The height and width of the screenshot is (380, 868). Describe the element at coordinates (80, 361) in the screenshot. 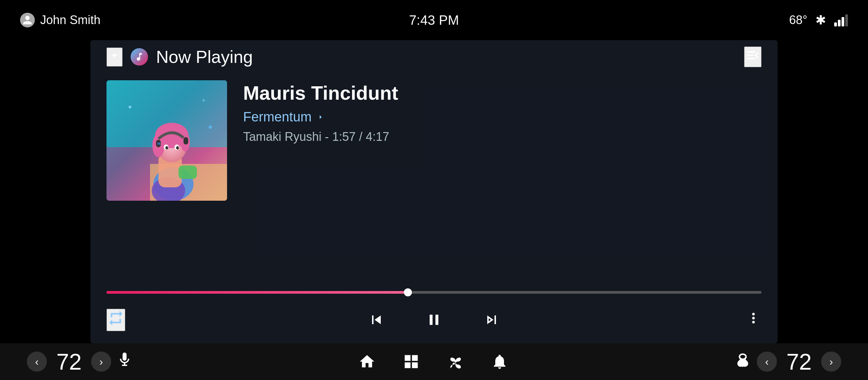

I see `climate-left: ‹ 72 ›` at that location.